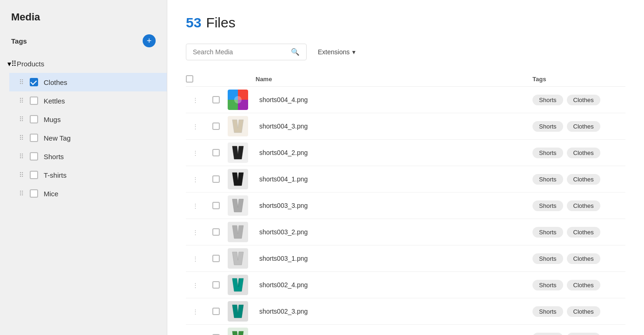 The height and width of the screenshot is (335, 644). Describe the element at coordinates (55, 175) in the screenshot. I see `sidebar-item-label: T-shirts` at that location.